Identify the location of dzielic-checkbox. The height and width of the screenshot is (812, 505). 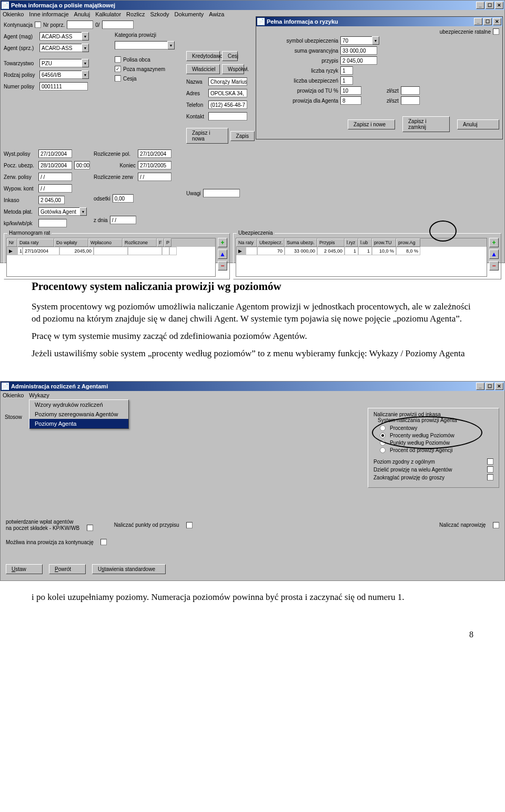
(490, 469).